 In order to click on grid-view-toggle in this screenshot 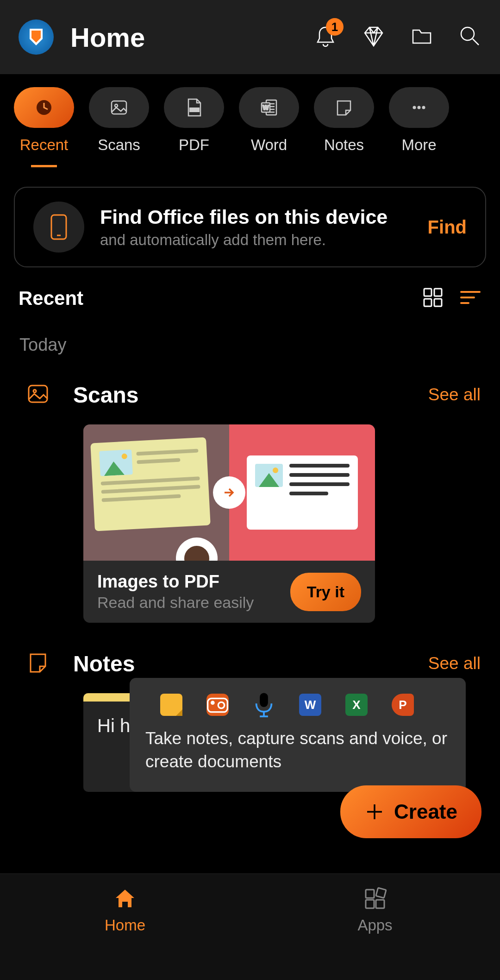, I will do `click(433, 298)`.